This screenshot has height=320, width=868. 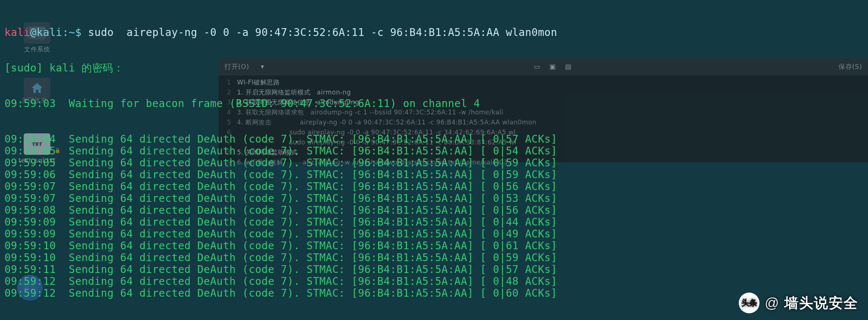 I want to click on deauth-line: 09:59:11 Sending 64 directed DeAuth (cod…, so click(x=434, y=270).